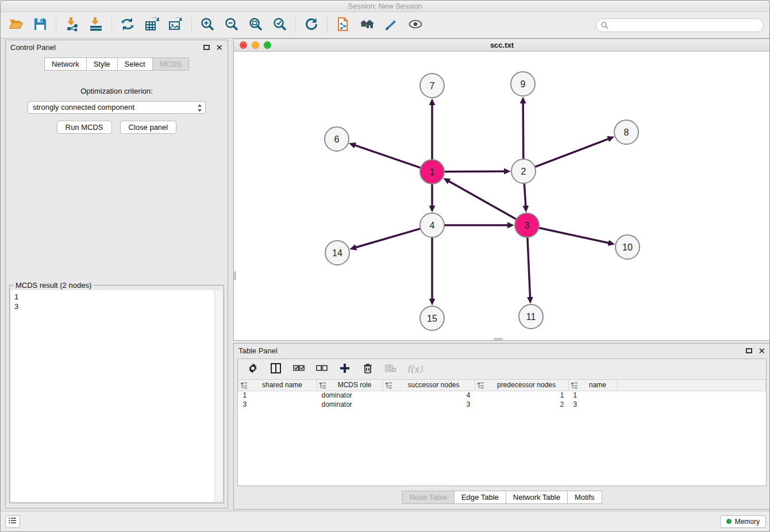 The height and width of the screenshot is (532, 770). I want to click on import-table-button, so click(96, 25).